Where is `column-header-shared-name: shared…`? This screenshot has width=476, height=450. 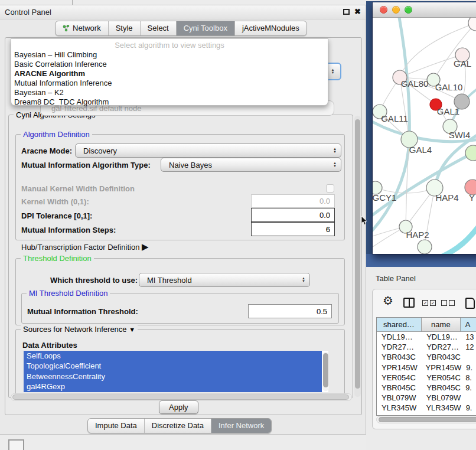
column-header-shared-name: shared… is located at coordinates (399, 325).